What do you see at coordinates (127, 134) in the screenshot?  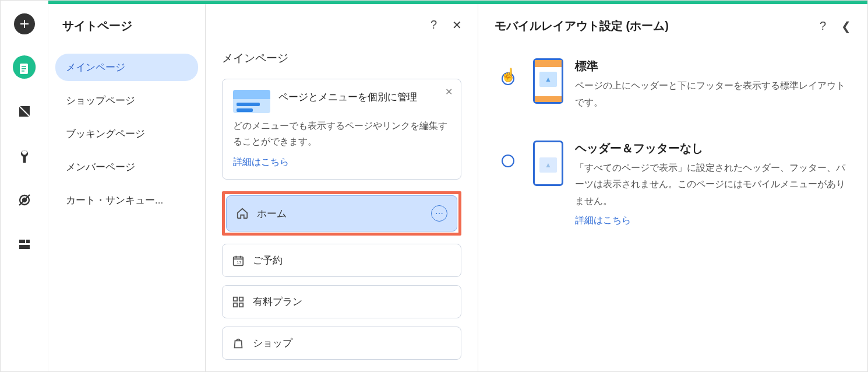 I see `category-booking: ブッキングページ` at bounding box center [127, 134].